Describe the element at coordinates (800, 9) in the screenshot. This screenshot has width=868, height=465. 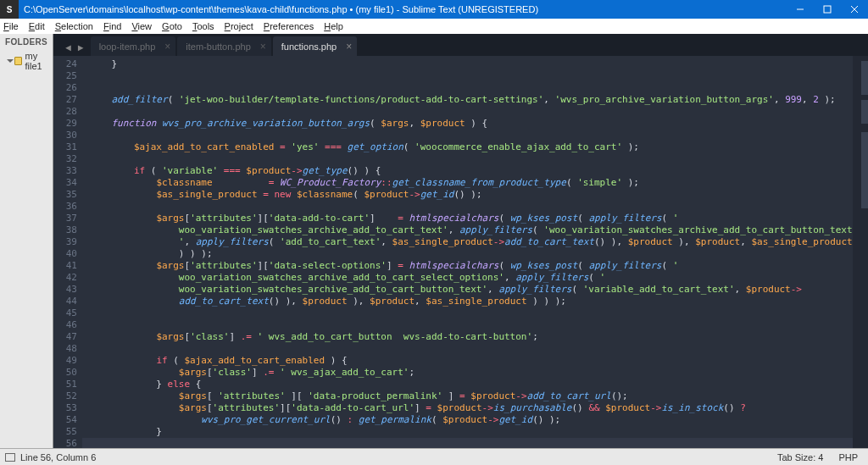
I see `minimize-button` at that location.